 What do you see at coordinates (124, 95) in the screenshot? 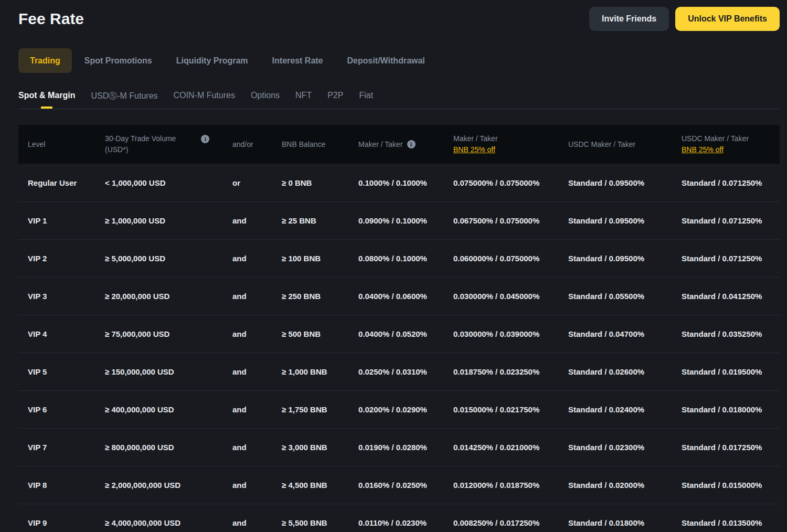
I see `secondary-tab-label: USDⓈ-M Futures` at bounding box center [124, 95].